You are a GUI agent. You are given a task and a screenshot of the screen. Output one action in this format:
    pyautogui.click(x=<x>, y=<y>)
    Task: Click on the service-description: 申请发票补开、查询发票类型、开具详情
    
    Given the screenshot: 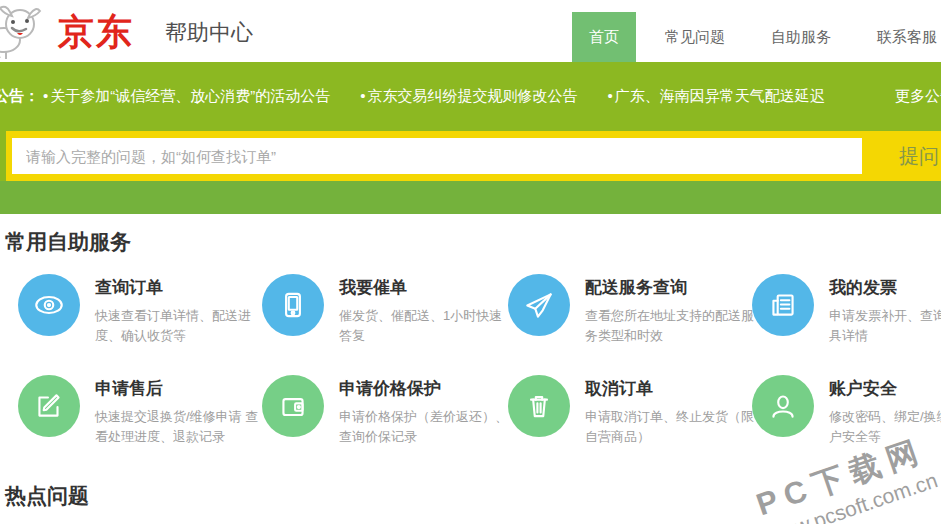 What is the action you would take?
    pyautogui.click(x=885, y=326)
    